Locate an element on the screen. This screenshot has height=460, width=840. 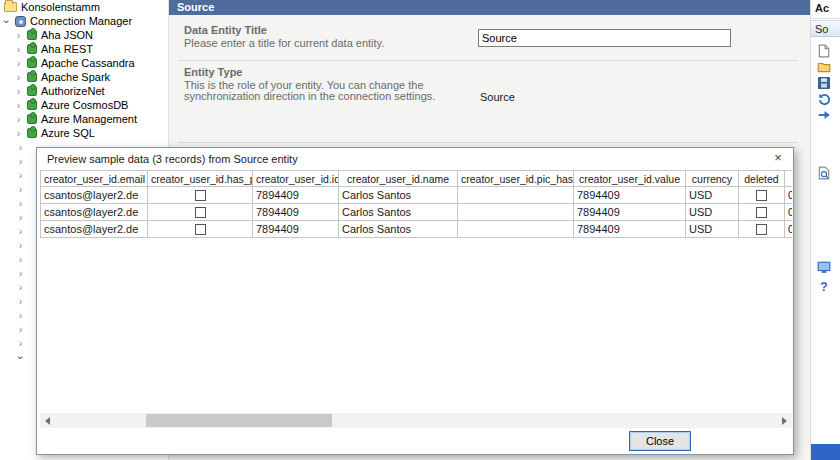
column-header: creator_user_id.pic_hash is located at coordinates (516, 178).